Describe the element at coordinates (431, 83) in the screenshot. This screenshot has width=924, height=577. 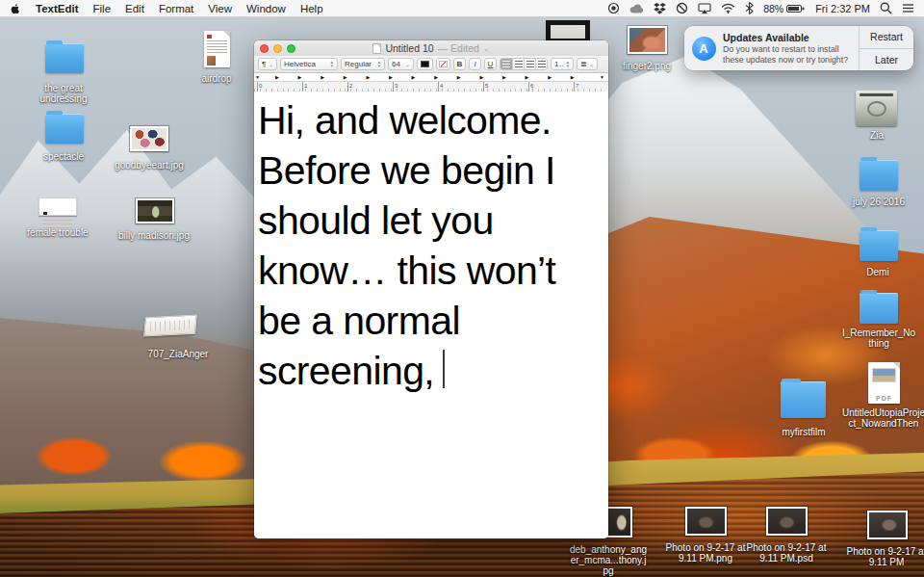
I see `ruler: ▶▶▶▶▶▶▶▶▶▶▶▶▶▶▼▼ 01234567` at that location.